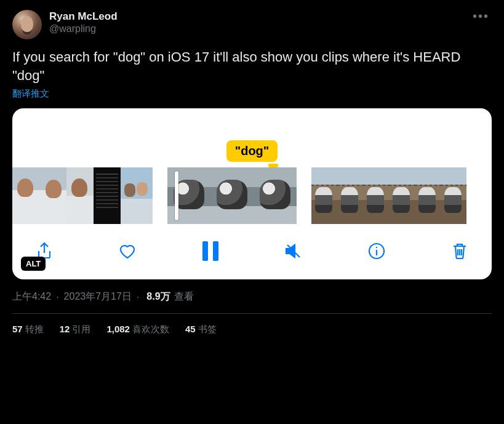 This screenshot has height=424, width=504. I want to click on media-toolbar, so click(252, 247).